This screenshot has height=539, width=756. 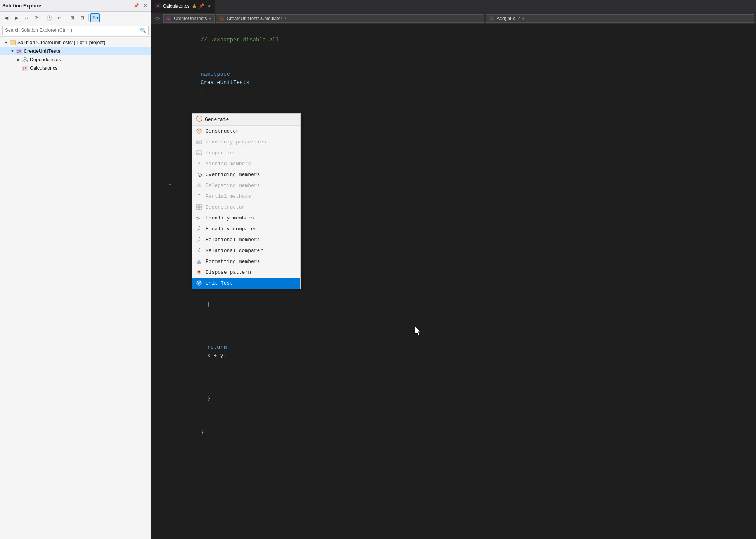 I want to click on ctx-label-missing: Missing members, so click(x=251, y=164).